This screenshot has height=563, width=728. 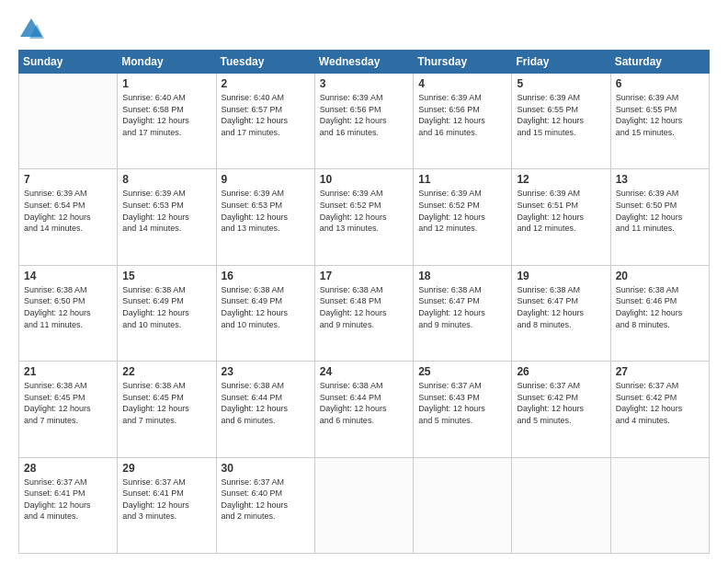 What do you see at coordinates (561, 409) in the screenshot?
I see `calendar-cell: 26Sunrise: 6:37 AM Sunset: 6:42 PM Dayli…` at bounding box center [561, 409].